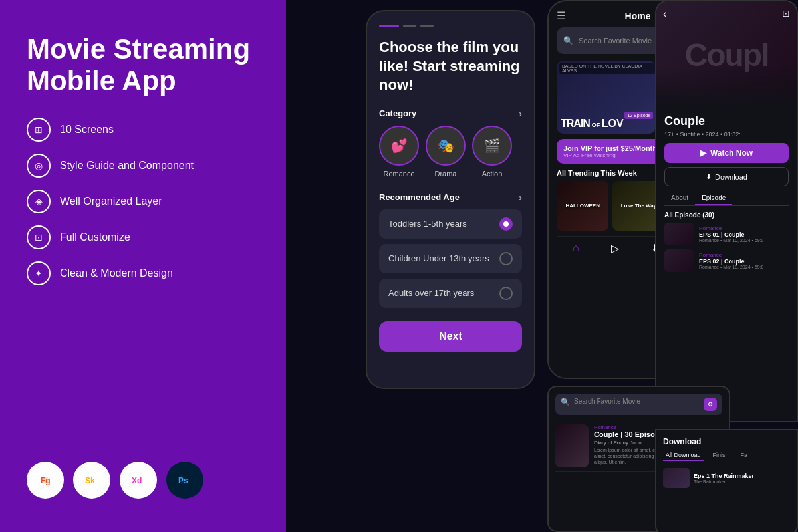 Image resolution: width=798 pixels, height=532 pixels. What do you see at coordinates (726, 153) in the screenshot?
I see `watch-now-button: ▶ Watch Now` at bounding box center [726, 153].